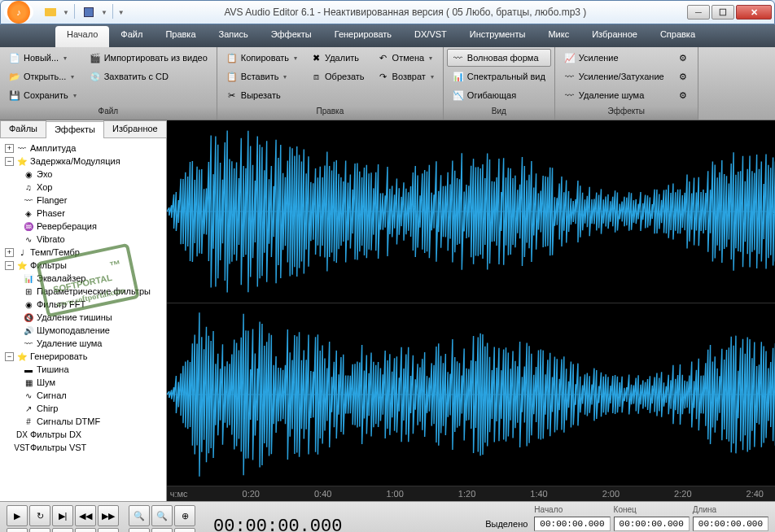  Describe the element at coordinates (754, 12) in the screenshot. I see `close-button: ✕` at that location.